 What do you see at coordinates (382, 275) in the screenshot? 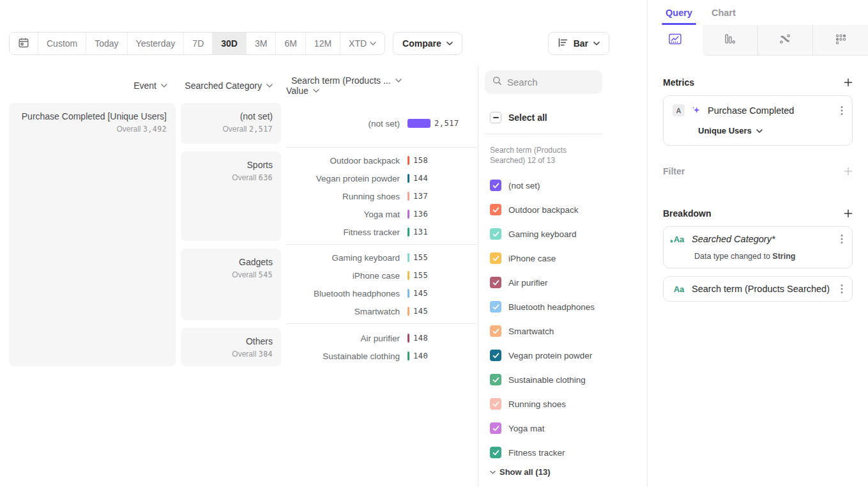
I see `value-row: iPhone case 155` at bounding box center [382, 275].